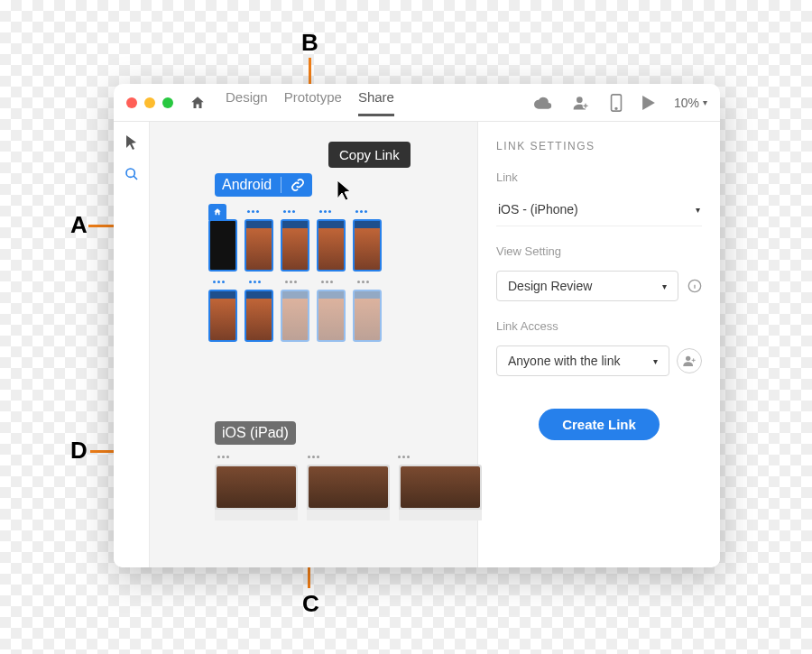 Image resolution: width=812 pixels, height=654 pixels. I want to click on traffic-light-minimize, so click(150, 103).